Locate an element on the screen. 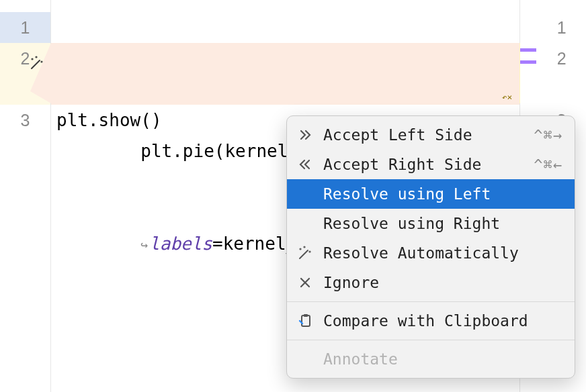  menu-item-resolve-left: Resolve using Left is located at coordinates (431, 194).